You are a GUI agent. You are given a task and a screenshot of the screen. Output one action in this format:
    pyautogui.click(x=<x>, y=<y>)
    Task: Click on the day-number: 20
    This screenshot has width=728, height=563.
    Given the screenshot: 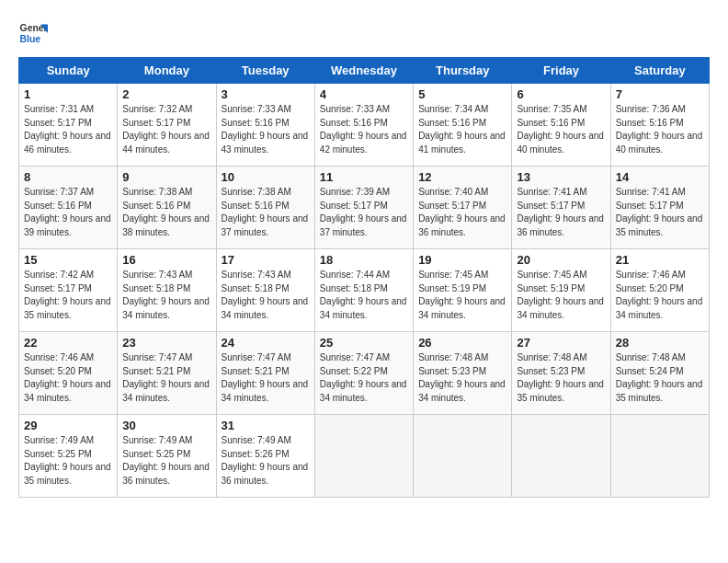 What is the action you would take?
    pyautogui.click(x=561, y=259)
    